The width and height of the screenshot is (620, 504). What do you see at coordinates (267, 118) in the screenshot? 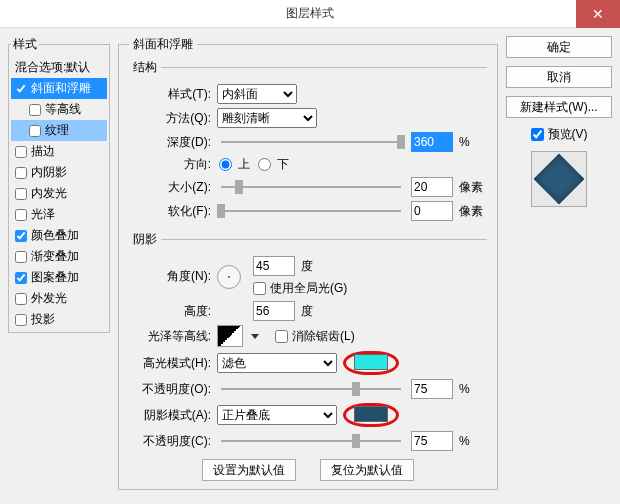
I see `method-select: 雕刻清晰` at bounding box center [267, 118].